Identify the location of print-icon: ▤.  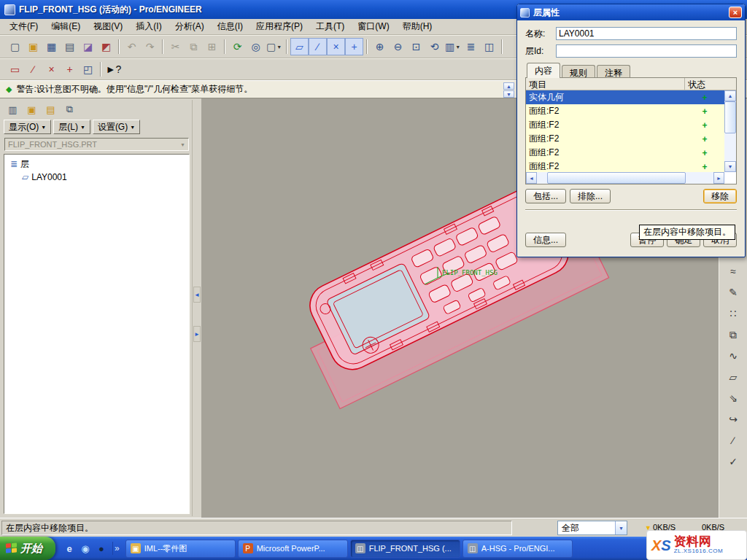
(70, 47).